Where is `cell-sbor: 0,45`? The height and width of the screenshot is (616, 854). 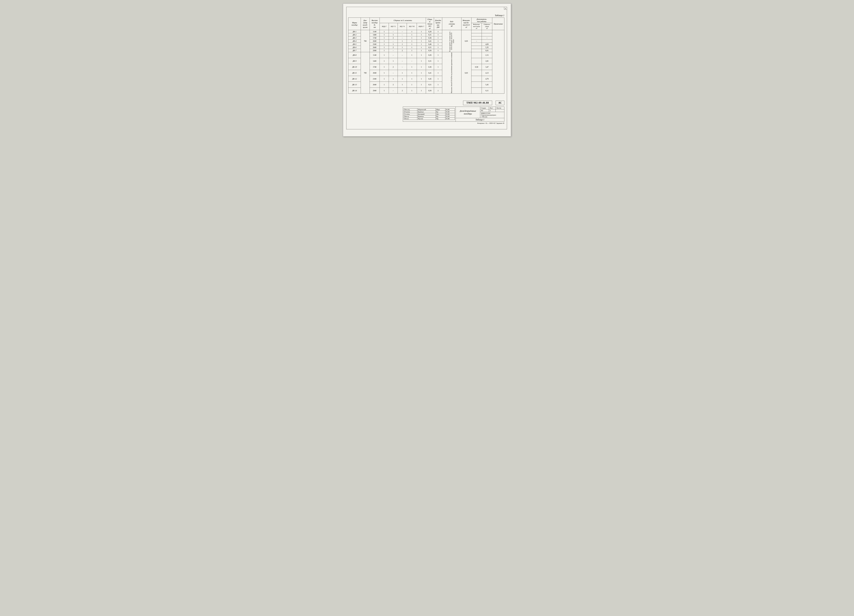 cell-sbor: 0,45 is located at coordinates (430, 79).